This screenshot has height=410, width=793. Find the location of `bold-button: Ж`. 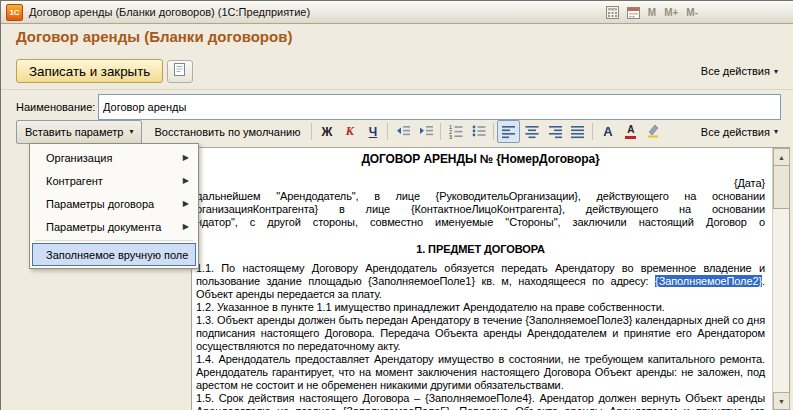

bold-button: Ж is located at coordinates (326, 132).